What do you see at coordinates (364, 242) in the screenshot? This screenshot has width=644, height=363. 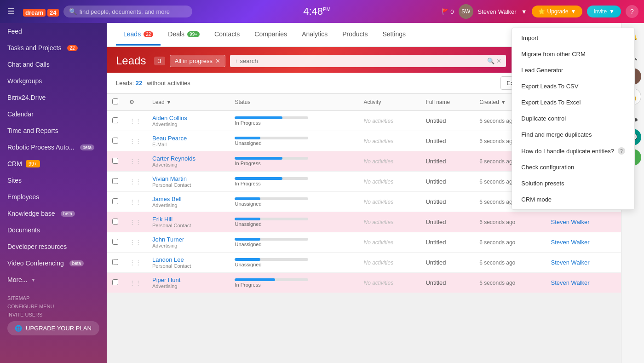 I see `table-row: ⋮⋮ John Turner Advertising Unassigned No…` at bounding box center [364, 242].